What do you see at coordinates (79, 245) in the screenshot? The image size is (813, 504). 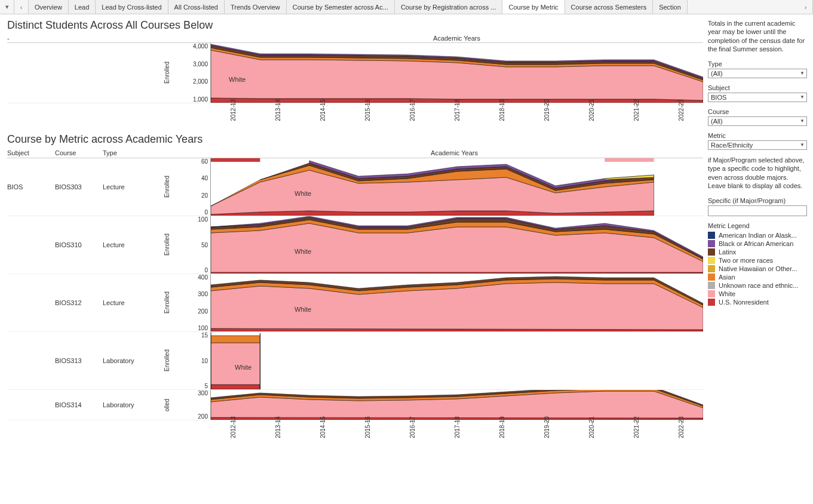 I see `course-code: BIOS310` at bounding box center [79, 245].